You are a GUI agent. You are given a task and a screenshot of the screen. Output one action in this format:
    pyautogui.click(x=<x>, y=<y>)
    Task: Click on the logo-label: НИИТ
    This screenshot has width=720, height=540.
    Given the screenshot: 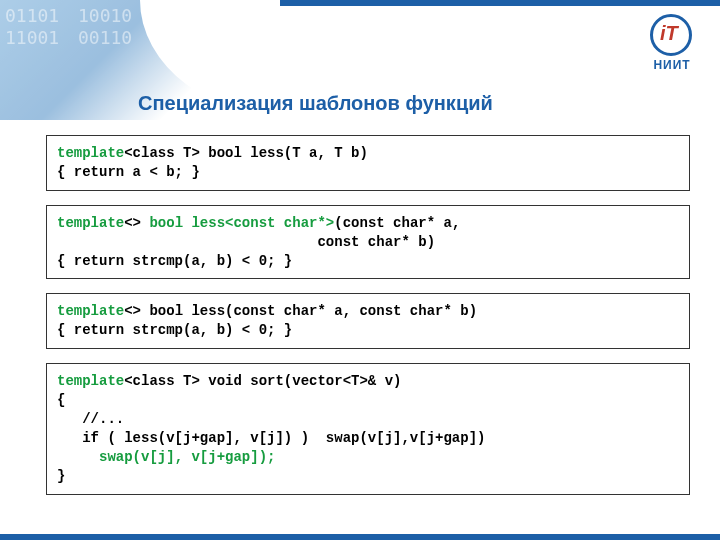 What is the action you would take?
    pyautogui.click(x=672, y=65)
    